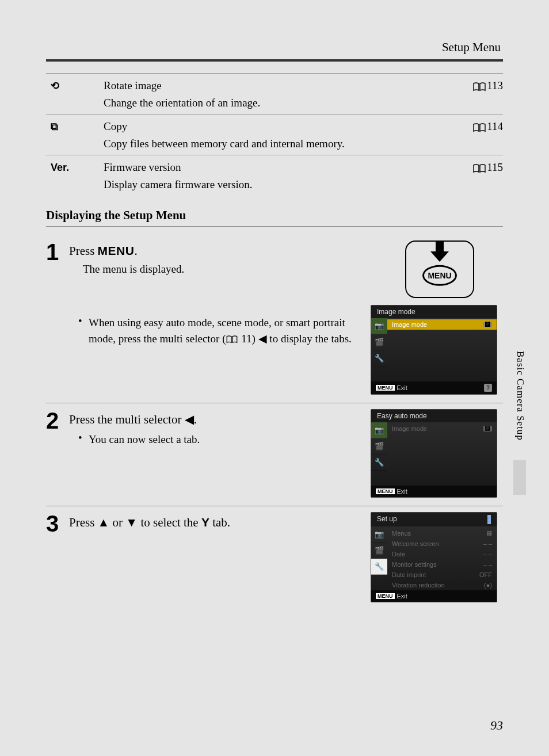 The width and height of the screenshot is (549, 756). What do you see at coordinates (58, 453) in the screenshot?
I see `step-number: 2` at bounding box center [58, 453].